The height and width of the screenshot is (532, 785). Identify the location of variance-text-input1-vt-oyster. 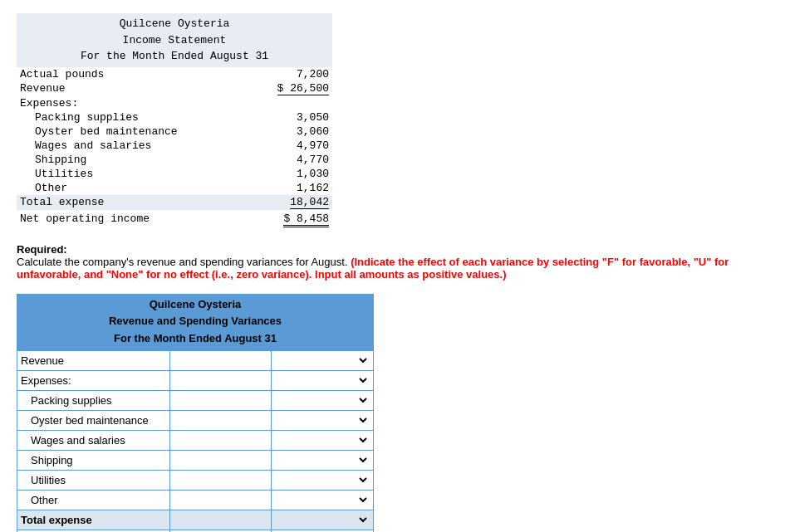
(221, 420).